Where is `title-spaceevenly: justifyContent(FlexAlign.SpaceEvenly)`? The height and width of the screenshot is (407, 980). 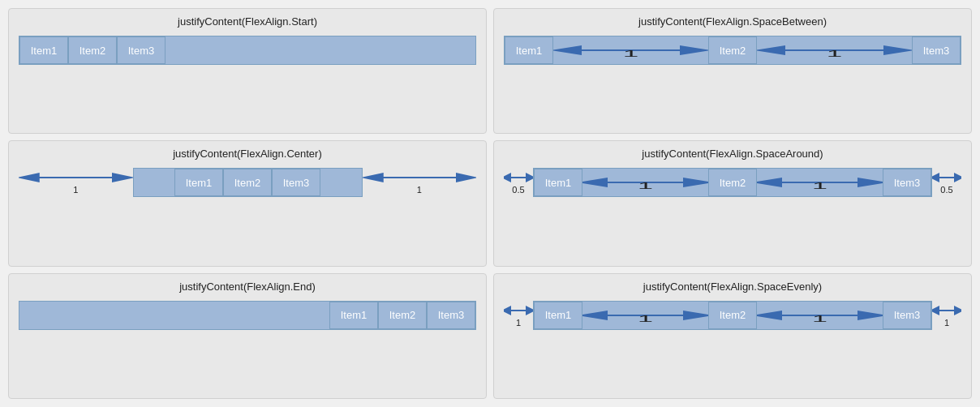 title-spaceevenly: justifyContent(FlexAlign.SpaceEvenly) is located at coordinates (733, 287).